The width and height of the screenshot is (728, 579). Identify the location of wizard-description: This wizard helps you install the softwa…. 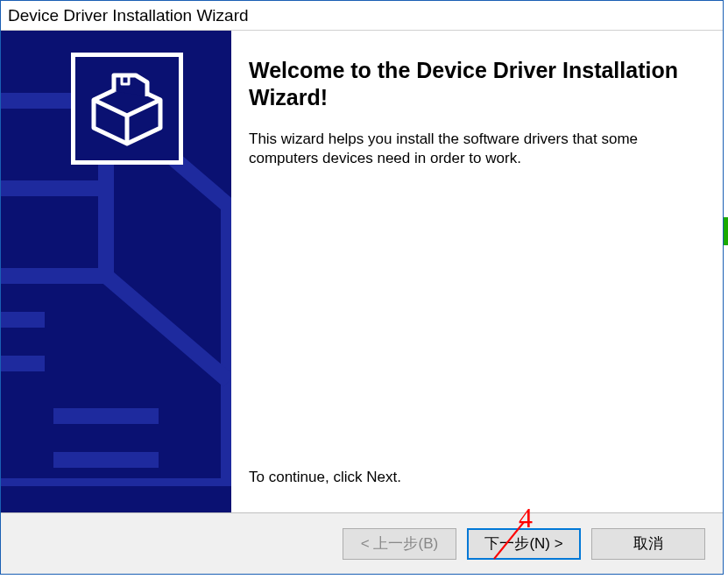
(473, 149).